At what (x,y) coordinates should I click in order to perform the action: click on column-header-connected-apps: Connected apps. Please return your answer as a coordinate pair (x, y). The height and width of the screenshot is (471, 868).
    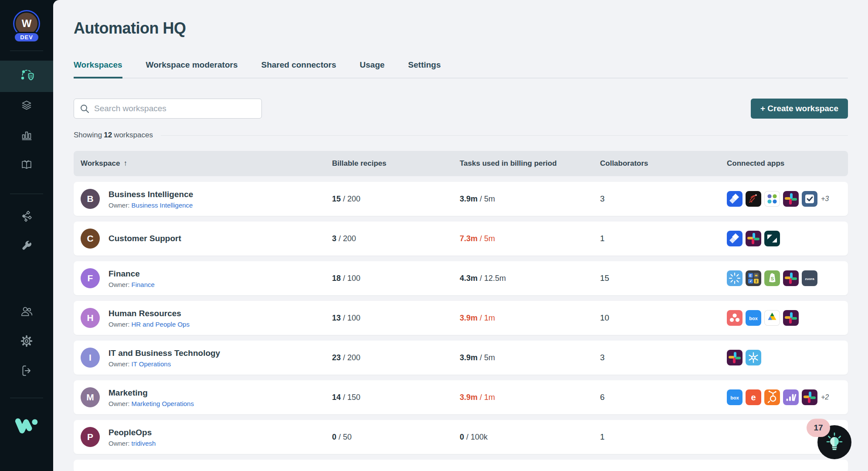
    Looking at the image, I should click on (787, 164).